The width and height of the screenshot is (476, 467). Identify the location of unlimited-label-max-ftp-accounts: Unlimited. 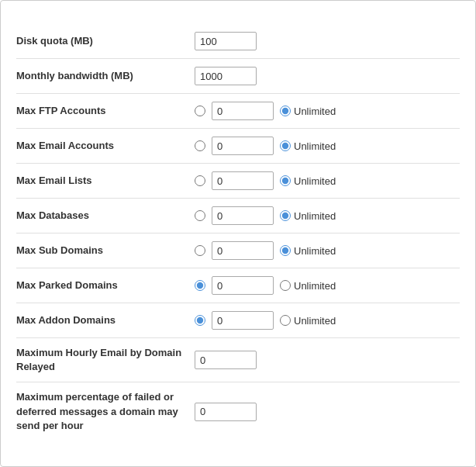
(315, 112).